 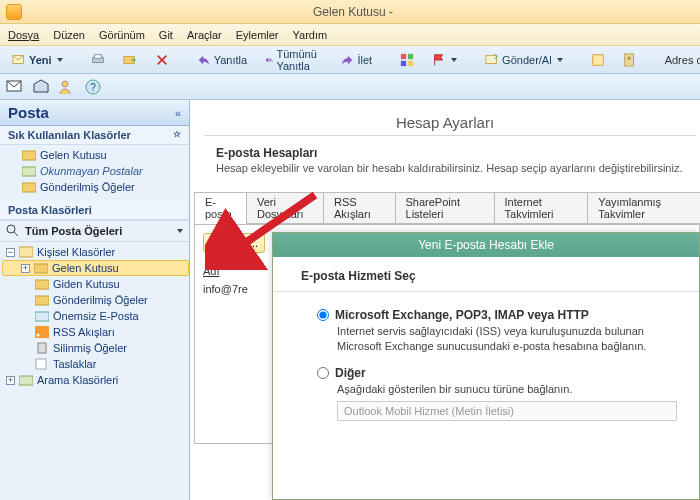 What do you see at coordinates (178, 113) in the screenshot?
I see `collapse-sidebar-button: «` at bounding box center [178, 113].